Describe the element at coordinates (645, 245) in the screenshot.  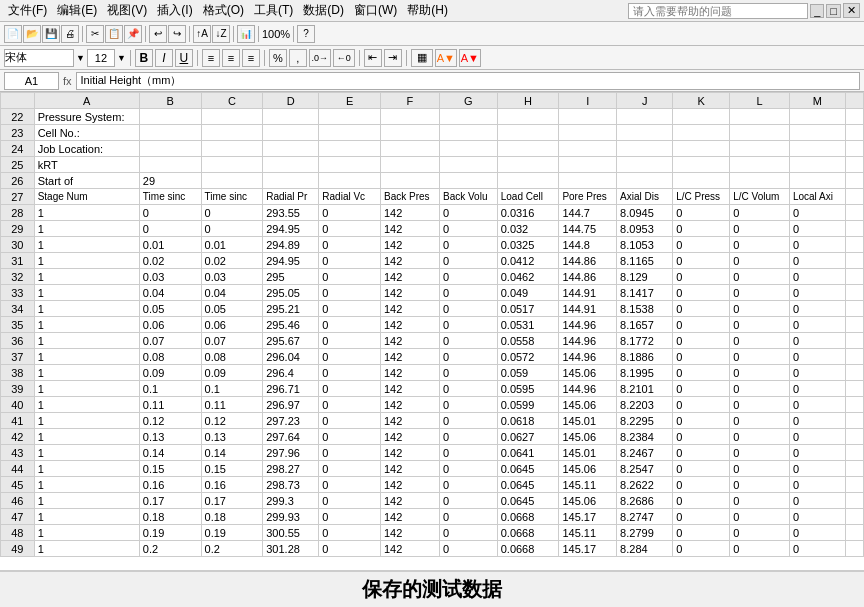
I see `cell: 8.1053` at that location.